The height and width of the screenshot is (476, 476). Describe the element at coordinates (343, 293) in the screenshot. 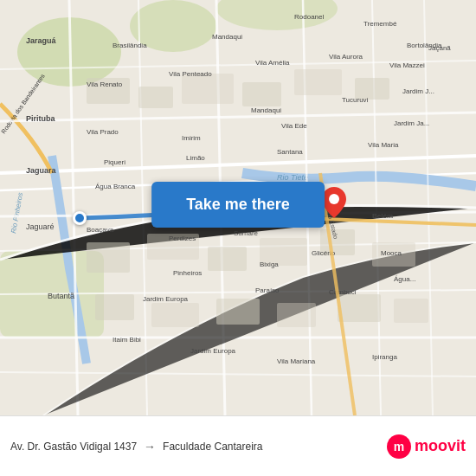

I see `svg-text: Cambuci` at that location.